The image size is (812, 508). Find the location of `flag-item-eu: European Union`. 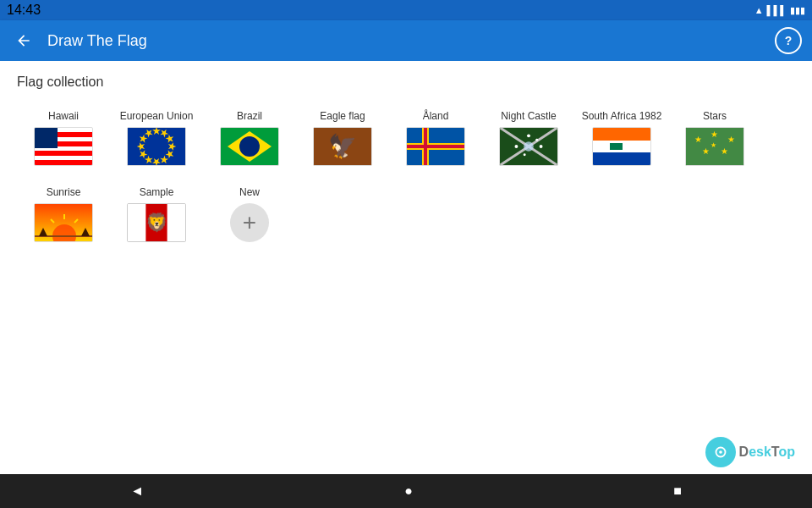

flag-item-eu: European Union is located at coordinates (156, 138).